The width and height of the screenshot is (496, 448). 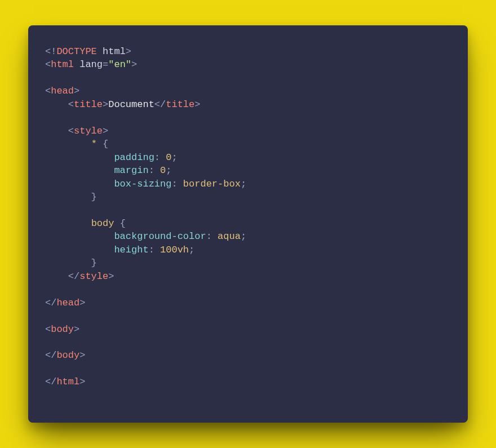 I want to click on code-line: height: 100vh;, so click(x=119, y=250).